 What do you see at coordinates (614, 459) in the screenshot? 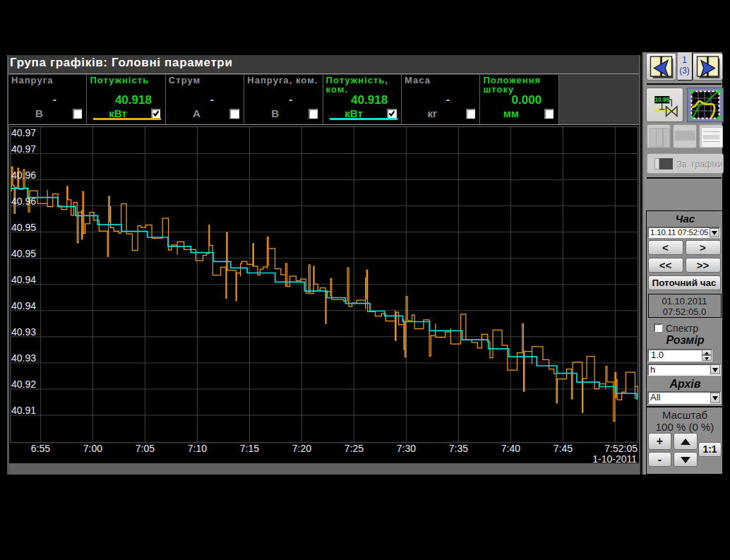
I see `svg-text: 1-10-2011` at bounding box center [614, 459].